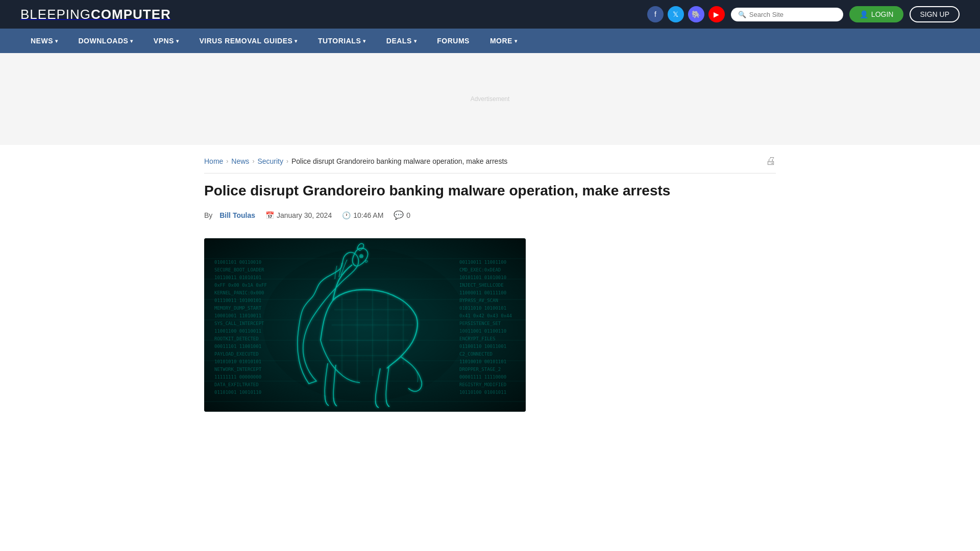 This screenshot has width=980, height=551. I want to click on svg-text: 10110011 01010101, so click(238, 278).